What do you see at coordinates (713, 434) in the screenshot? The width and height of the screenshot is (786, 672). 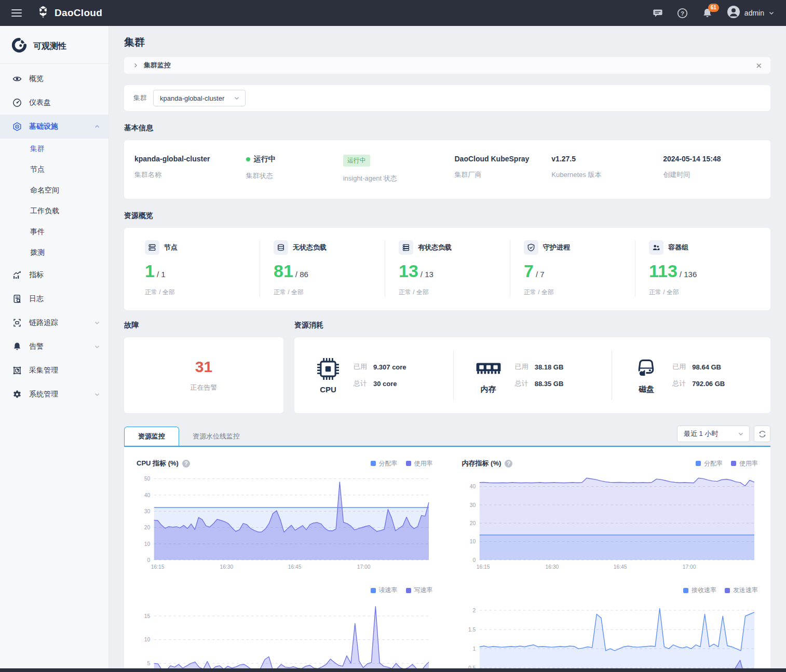 I see `time-range-select: 最近 1 小时` at bounding box center [713, 434].